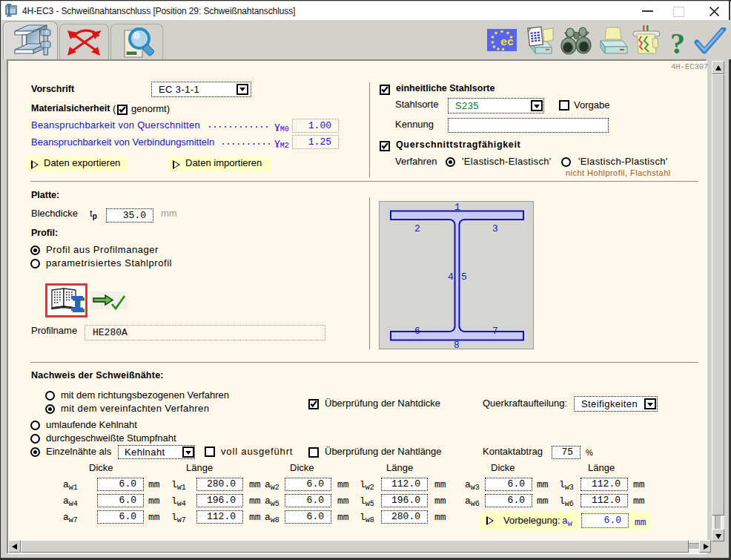 The width and height of the screenshot is (731, 560). Describe the element at coordinates (417, 331) in the screenshot. I see `svg-text: 6` at that location.